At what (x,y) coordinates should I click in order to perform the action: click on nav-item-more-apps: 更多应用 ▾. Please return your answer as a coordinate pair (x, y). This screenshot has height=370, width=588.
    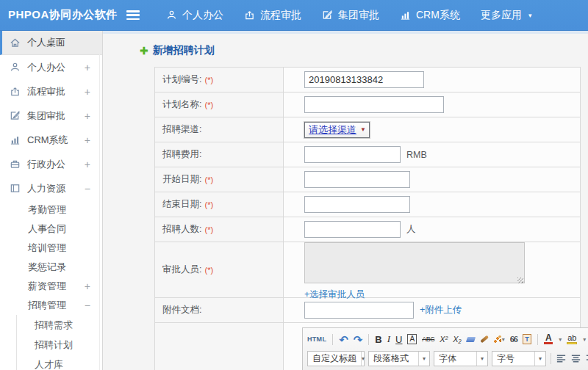
    Looking at the image, I should click on (506, 15).